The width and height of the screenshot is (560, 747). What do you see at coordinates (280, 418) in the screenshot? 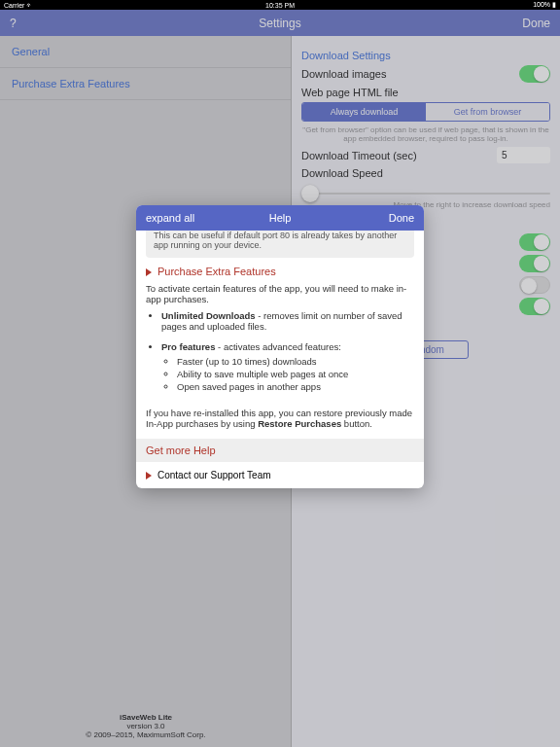
I see `restore-text: If you have re-installed this app, you c…` at bounding box center [280, 418].